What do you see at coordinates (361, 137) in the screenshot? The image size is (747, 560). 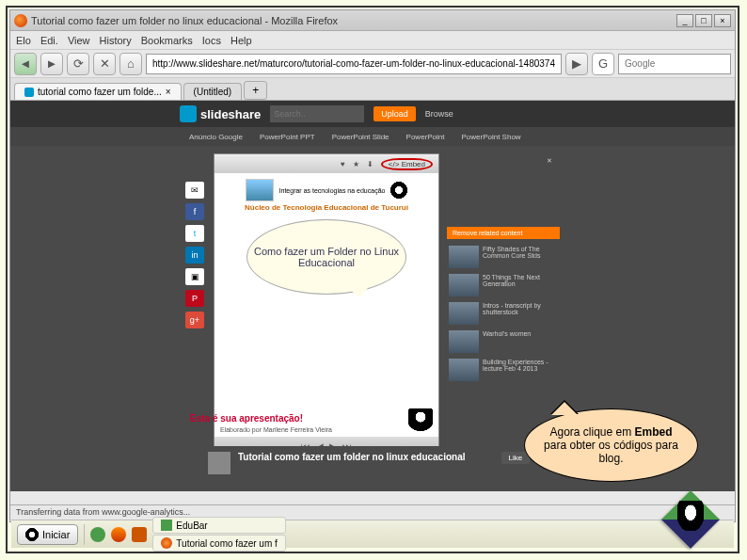 I see `topnav-item: PowerPoint Slide` at bounding box center [361, 137].